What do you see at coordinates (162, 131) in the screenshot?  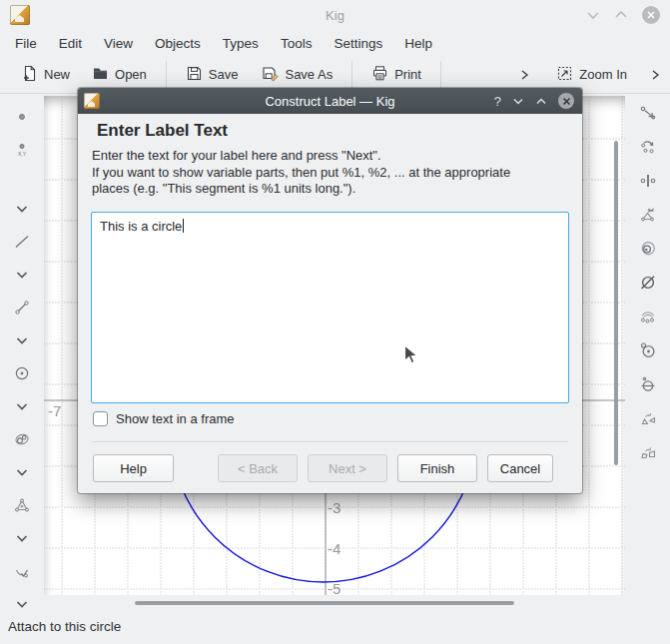 I see `dialog-heading: Enter Label Text` at bounding box center [162, 131].